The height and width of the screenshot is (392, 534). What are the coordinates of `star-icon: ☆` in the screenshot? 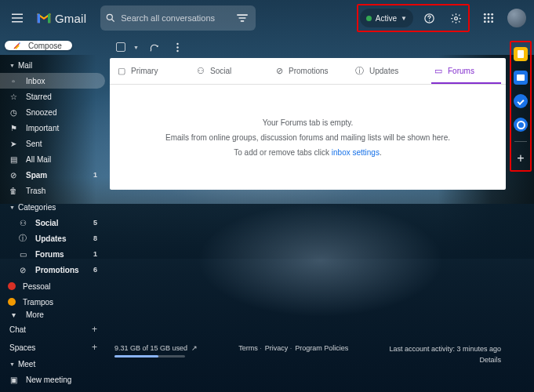 It's located at (13, 97).